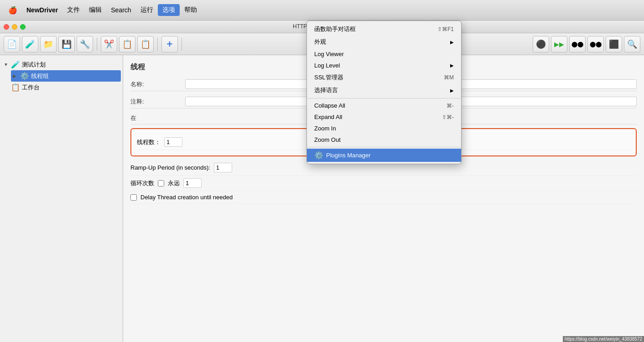 The image size is (644, 342). What do you see at coordinates (16, 76) in the screenshot?
I see `expand-triangle-tg: ▶` at bounding box center [16, 76].